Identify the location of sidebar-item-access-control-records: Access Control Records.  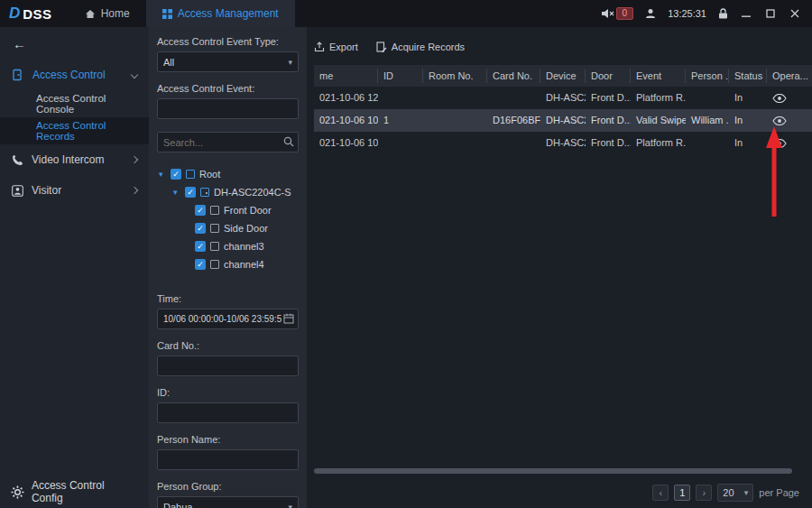
(74, 131).